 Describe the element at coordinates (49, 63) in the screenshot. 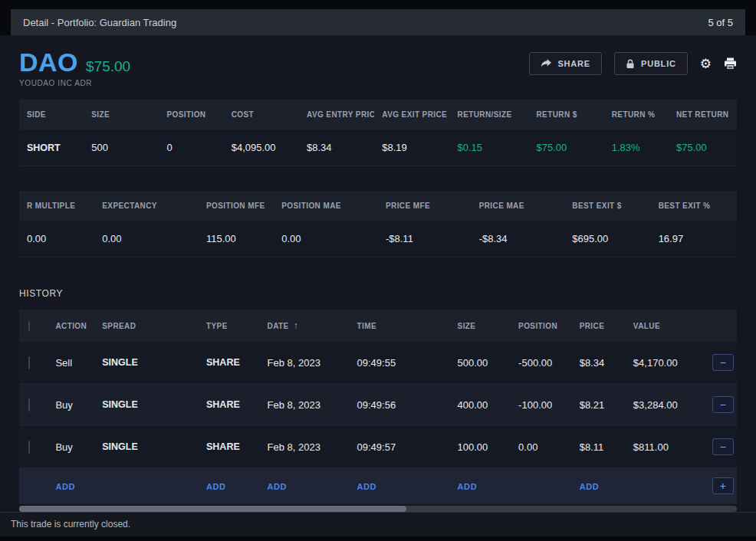

I see `symbol-ticker: DAO` at that location.